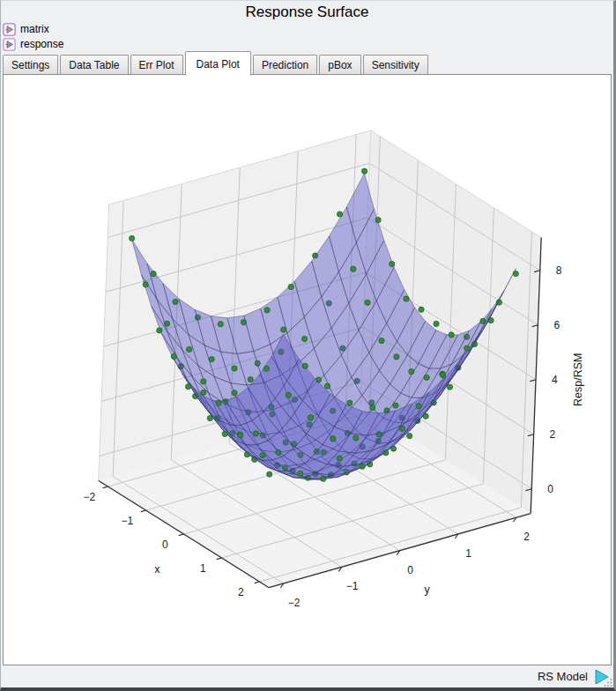 This screenshot has width=616, height=691. Describe the element at coordinates (555, 380) in the screenshot. I see `svg-text: 4` at that location.